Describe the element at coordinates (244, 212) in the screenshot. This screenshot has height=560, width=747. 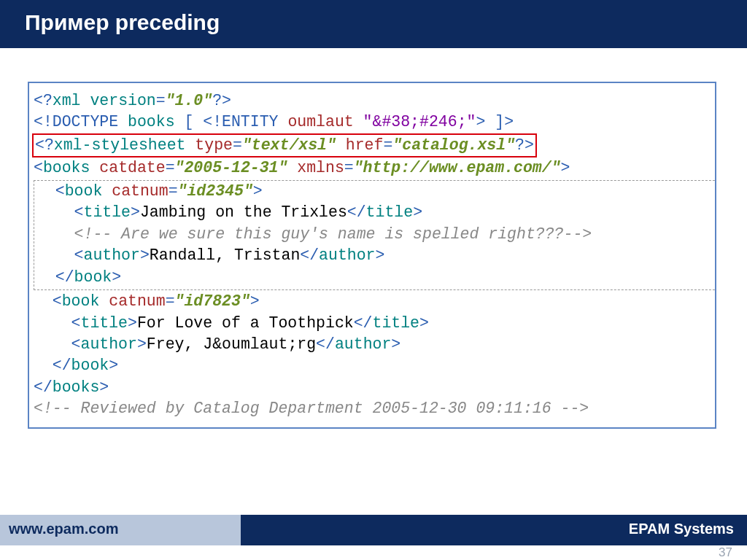
I see `code-token: Jambing on the Trixles` at that location.